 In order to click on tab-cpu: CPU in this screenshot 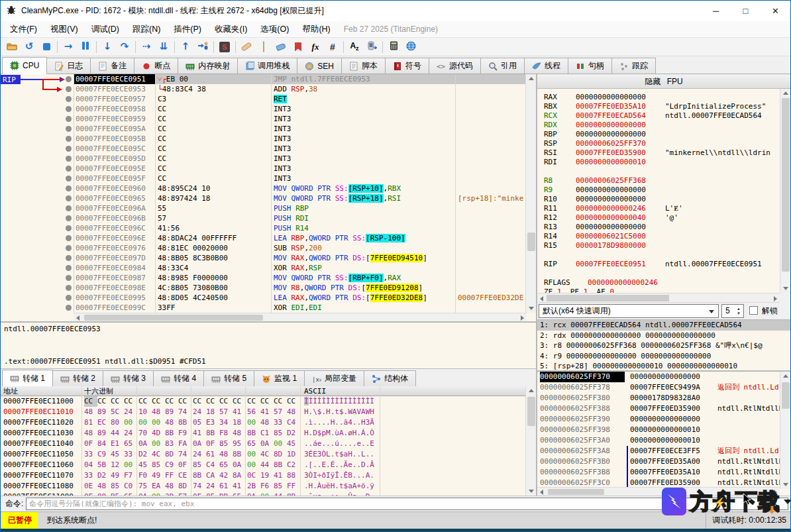, I will do `click(25, 66)`.